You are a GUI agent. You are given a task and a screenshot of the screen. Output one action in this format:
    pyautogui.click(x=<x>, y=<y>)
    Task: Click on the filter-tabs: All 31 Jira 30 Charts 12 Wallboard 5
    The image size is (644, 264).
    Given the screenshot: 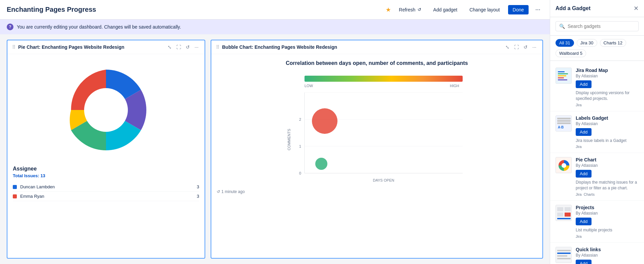 What is the action you would take?
    pyautogui.click(x=597, y=48)
    